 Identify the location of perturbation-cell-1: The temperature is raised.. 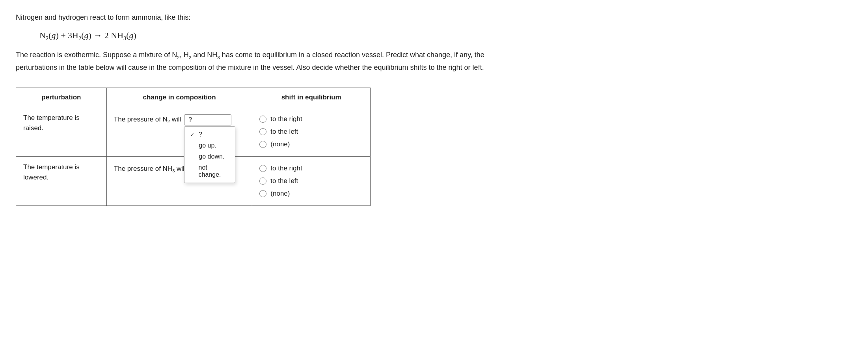
(61, 132).